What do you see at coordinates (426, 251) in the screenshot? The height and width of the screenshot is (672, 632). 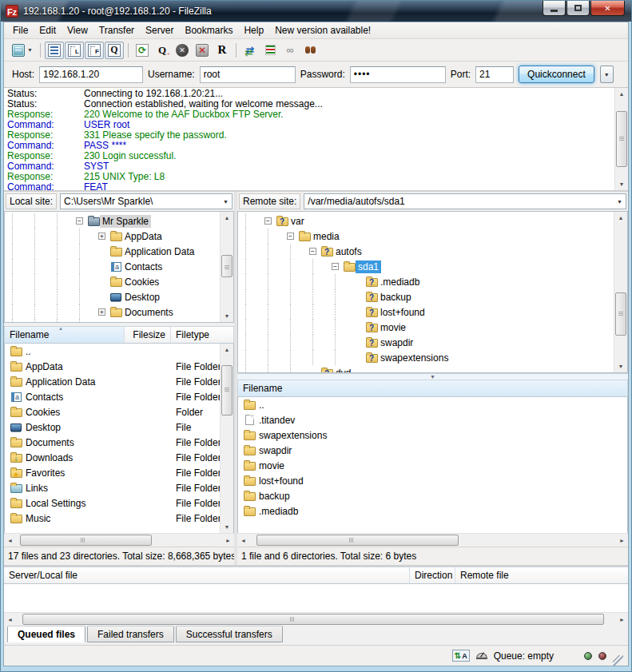 I see `remote-tree-item-autofs: −?autofs` at bounding box center [426, 251].